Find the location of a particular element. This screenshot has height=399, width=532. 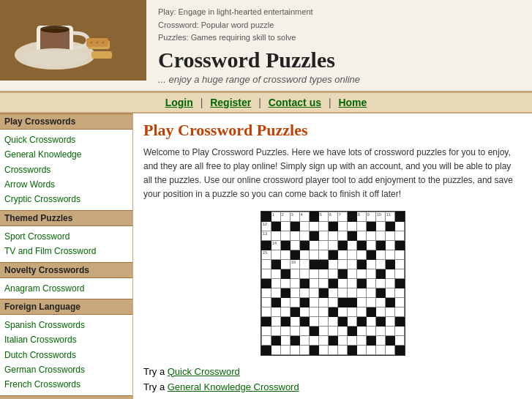

sidebar-item-sport-crossword: Sport Crossword is located at coordinates (66, 236).